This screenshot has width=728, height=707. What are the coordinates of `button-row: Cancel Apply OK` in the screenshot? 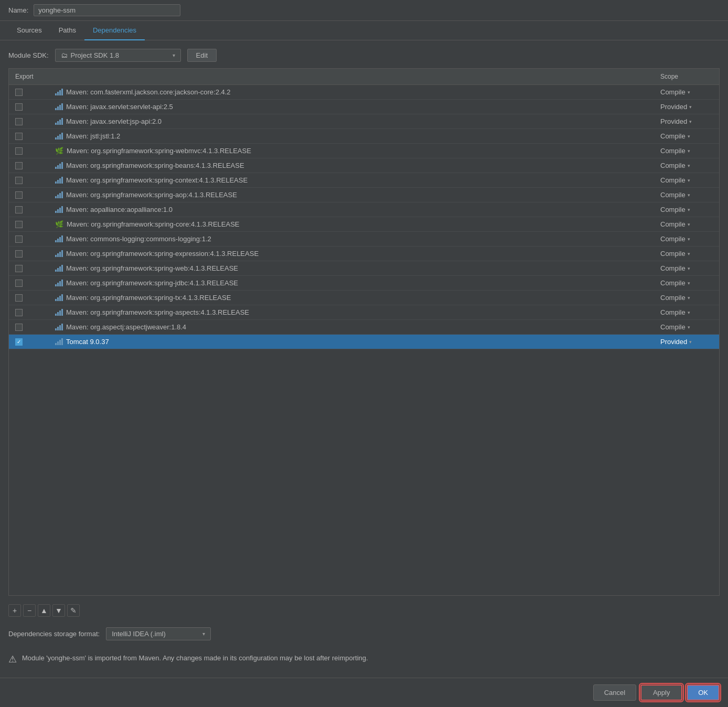 It's located at (364, 692).